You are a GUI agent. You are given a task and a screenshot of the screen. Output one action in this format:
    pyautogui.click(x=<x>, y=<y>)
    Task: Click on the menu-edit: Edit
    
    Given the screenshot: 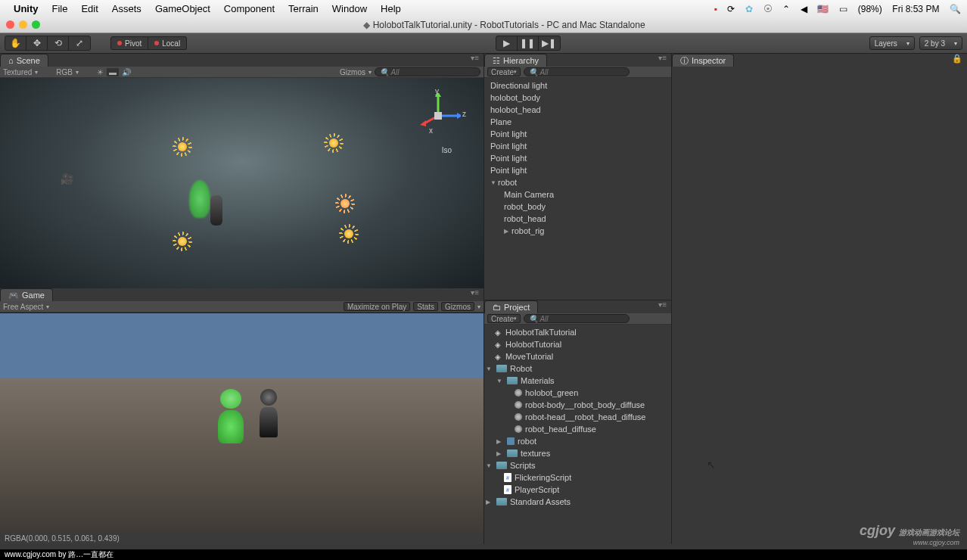 What is the action you would take?
    pyautogui.click(x=89, y=9)
    